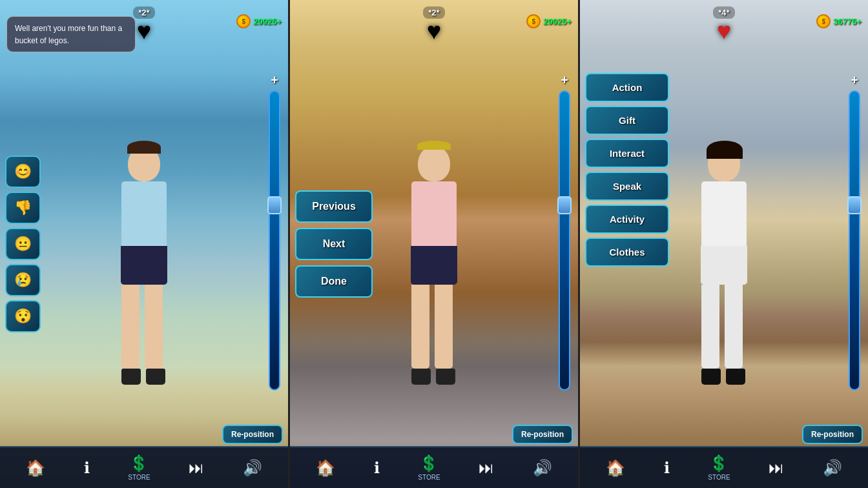 This screenshot has height=488, width=868. I want to click on coin-icon-1: $, so click(243, 21).